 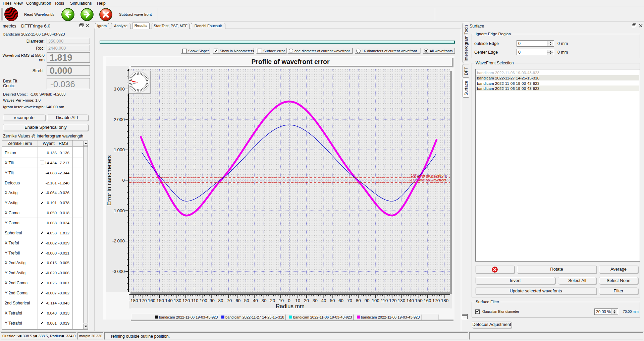 What do you see at coordinates (324, 300) in the screenshot?
I see `svg-text: 40` at bounding box center [324, 300].